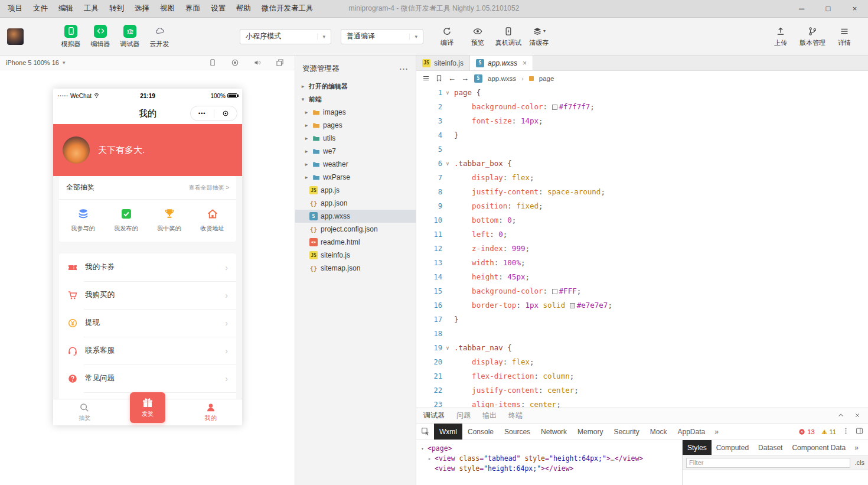  I want to click on tree-file: {}app.json, so click(355, 203).